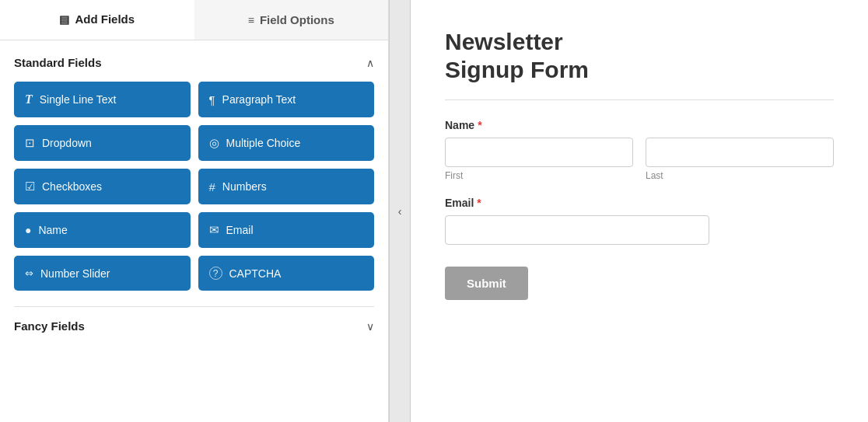  What do you see at coordinates (64, 19) in the screenshot?
I see `add-fields-icon: ▤` at bounding box center [64, 19].